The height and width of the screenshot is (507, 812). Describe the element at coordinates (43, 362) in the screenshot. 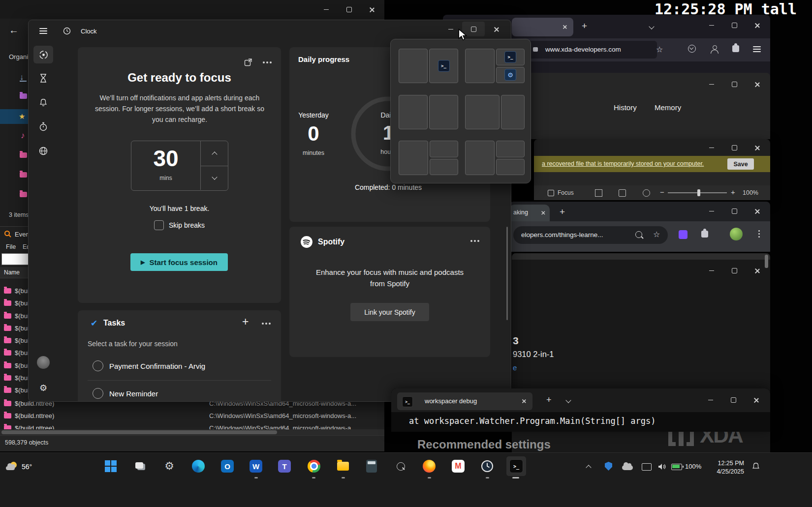

I see `account-avatar` at that location.